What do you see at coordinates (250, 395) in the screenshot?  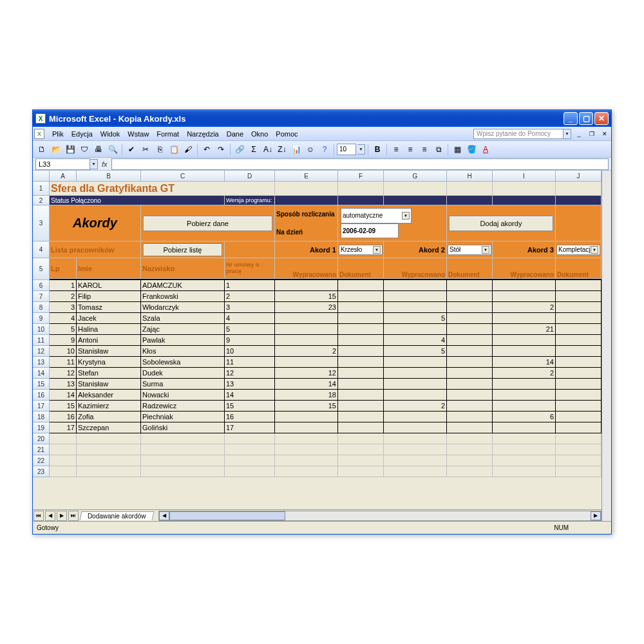 I see `cell-nr: 14` at bounding box center [250, 395].